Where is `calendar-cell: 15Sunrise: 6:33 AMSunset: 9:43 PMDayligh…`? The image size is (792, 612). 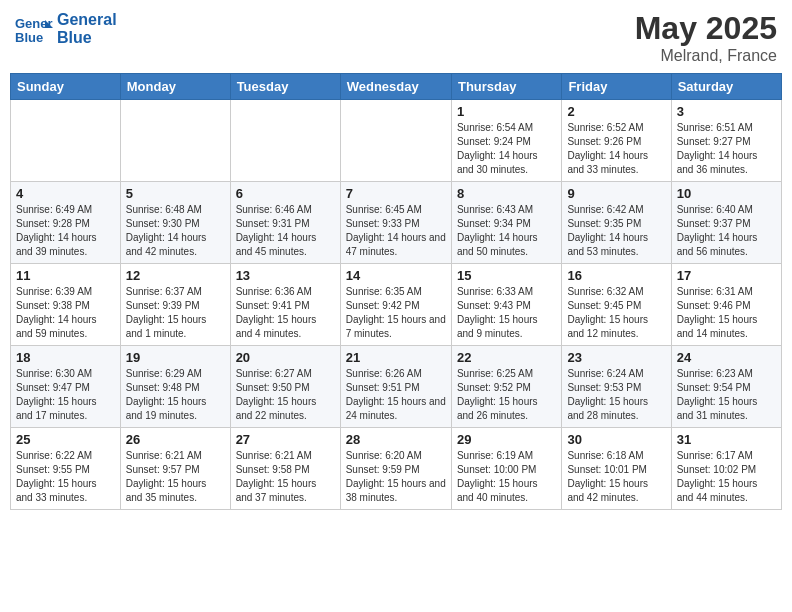 calendar-cell: 15Sunrise: 6:33 AMSunset: 9:43 PMDayligh… is located at coordinates (506, 305).